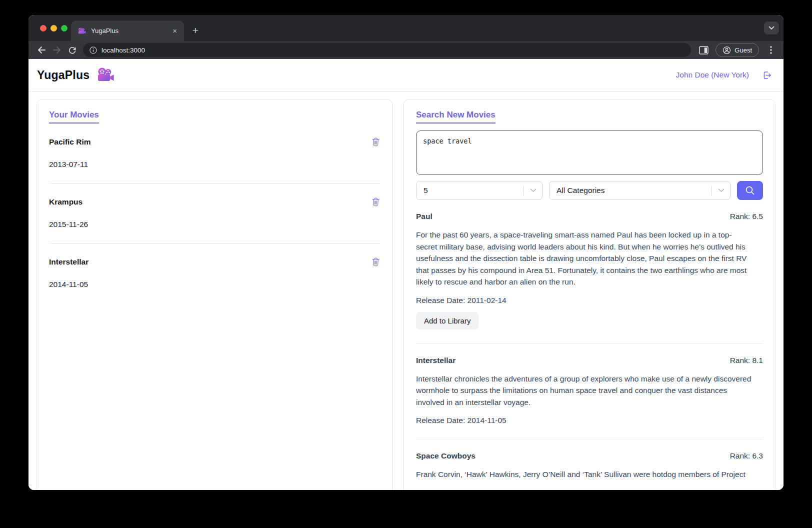 The image size is (812, 528). I want to click on search-result: Interstellar Rank: 8.1 Interstellar chro…, so click(590, 392).